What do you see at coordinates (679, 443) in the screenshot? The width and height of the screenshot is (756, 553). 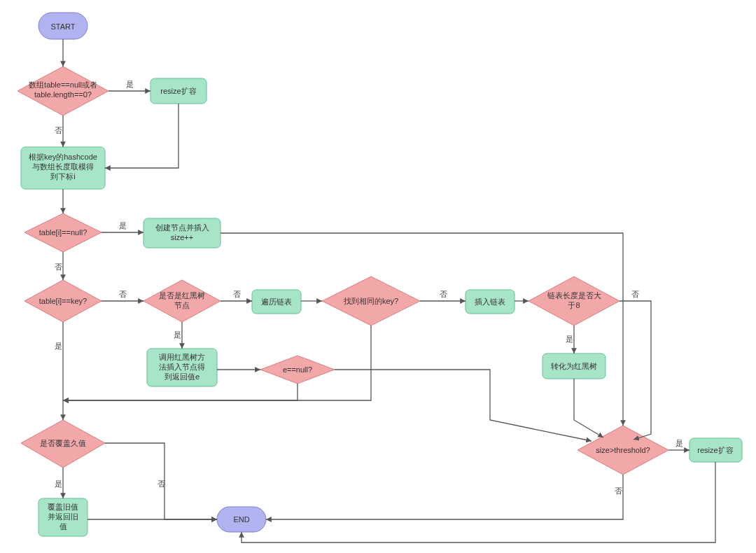 I see `lbl-yes-9: 是` at bounding box center [679, 443].